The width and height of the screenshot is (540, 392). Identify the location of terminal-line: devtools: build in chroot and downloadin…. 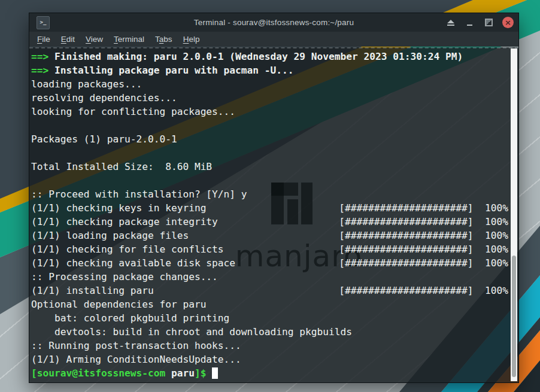
(269, 332).